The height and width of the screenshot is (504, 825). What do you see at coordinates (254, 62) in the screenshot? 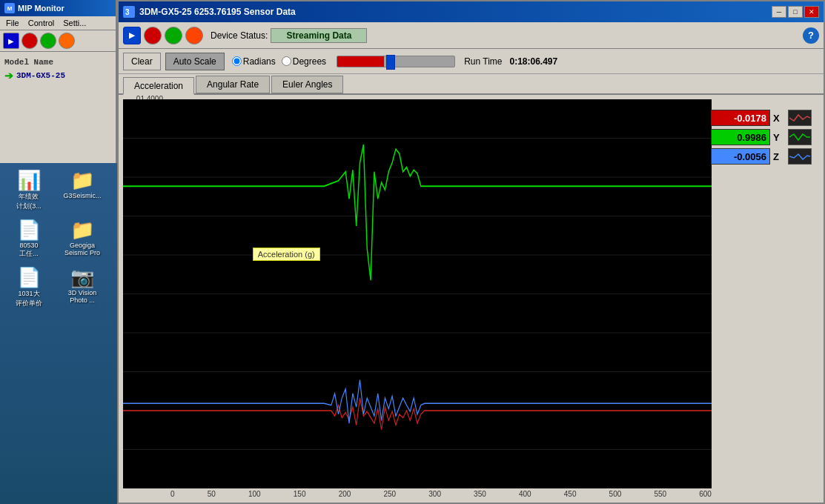
I see `radians-radio-label: Radians` at bounding box center [254, 62].